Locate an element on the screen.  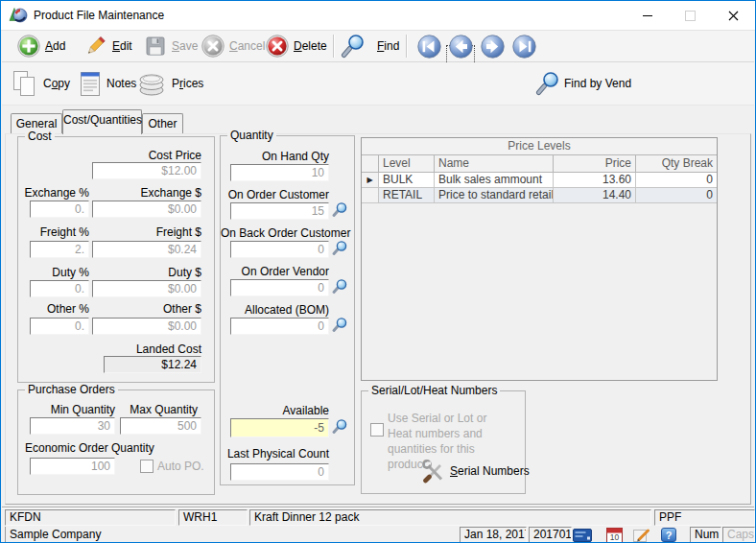
close-button is located at coordinates (733, 15).